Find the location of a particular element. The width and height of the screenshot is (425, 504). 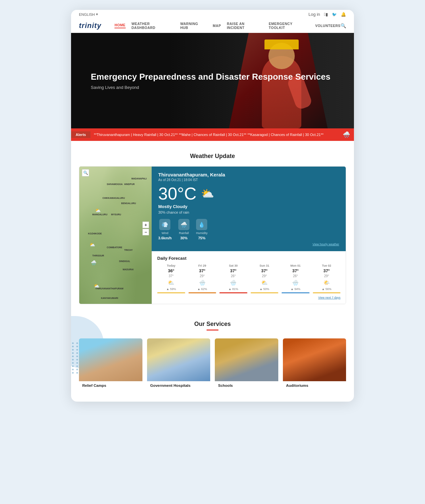

weather-description: Mostly Cloudy is located at coordinates (249, 207).